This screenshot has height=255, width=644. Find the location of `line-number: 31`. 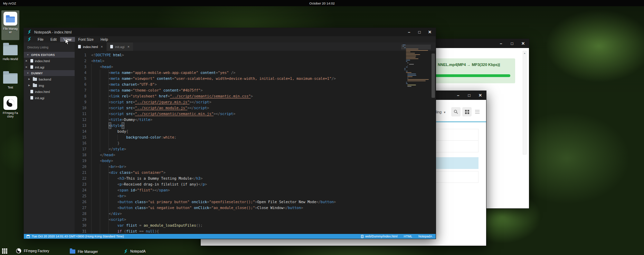

line-number: 31 is located at coordinates (80, 231).